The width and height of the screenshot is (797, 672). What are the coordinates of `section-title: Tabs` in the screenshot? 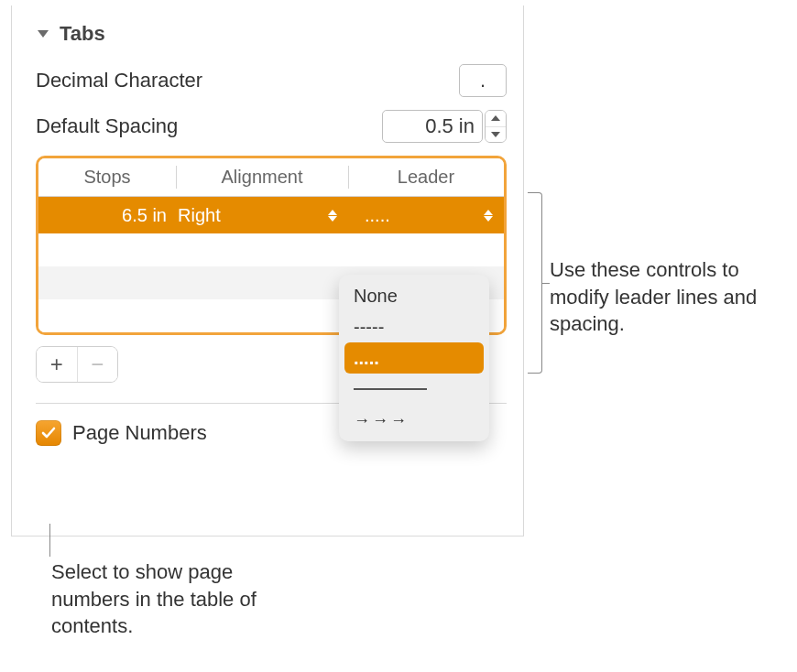 It's located at (82, 34).